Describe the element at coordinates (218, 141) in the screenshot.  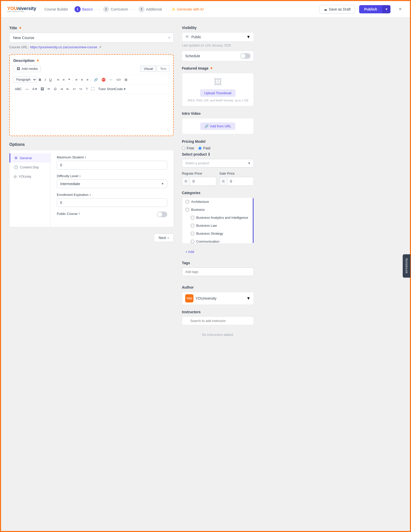
I see `pricing-title: Pricing Model` at that location.